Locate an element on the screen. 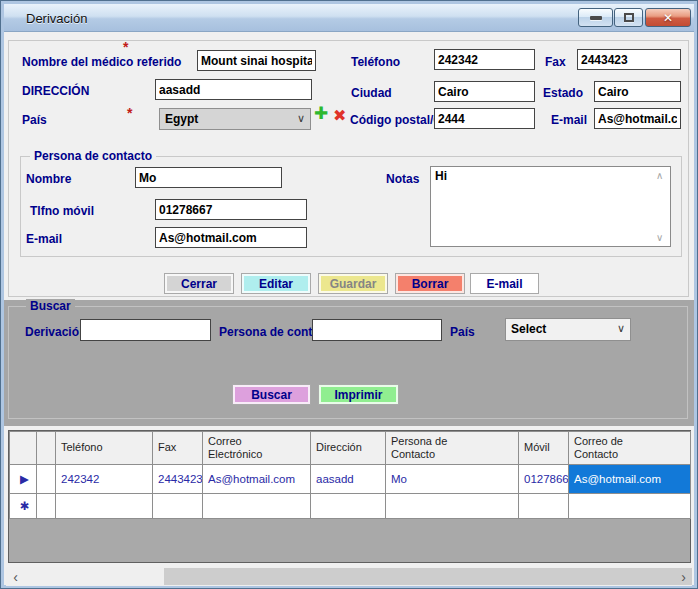 The width and height of the screenshot is (698, 589). grid-header-rowmarker is located at coordinates (24, 448).